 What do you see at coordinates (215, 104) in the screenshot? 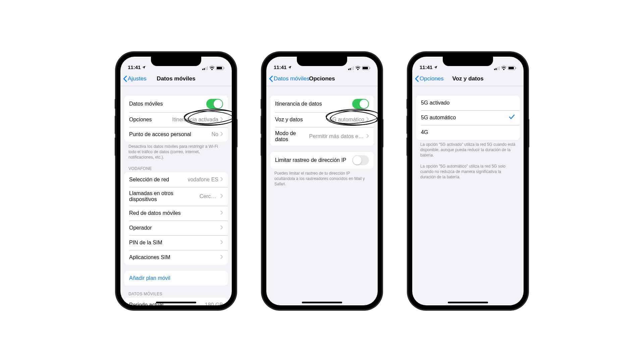
I see `cellular-data-toggle` at bounding box center [215, 104].